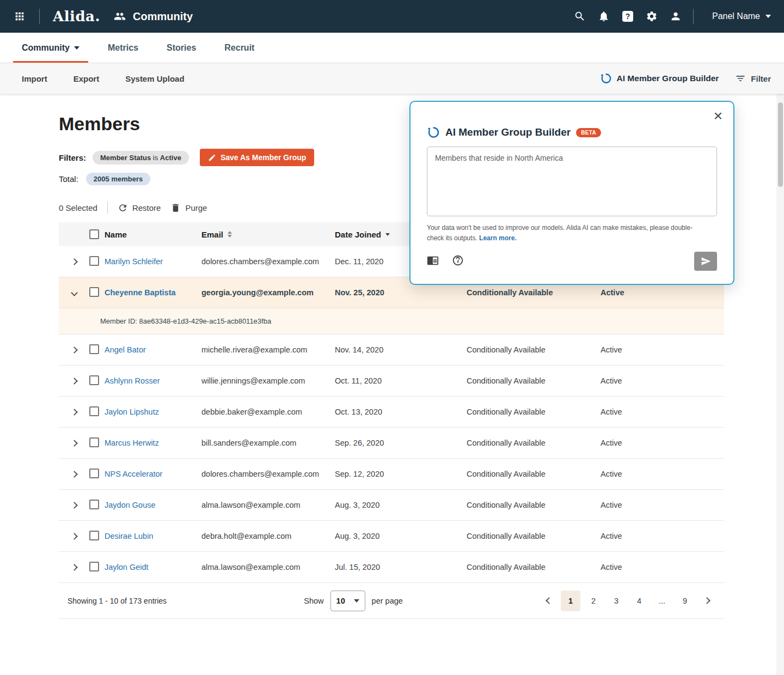 Image resolution: width=784 pixels, height=675 pixels. Describe the element at coordinates (140, 158) in the screenshot. I see `filter-chip-member-status: Member Status is Active` at that location.